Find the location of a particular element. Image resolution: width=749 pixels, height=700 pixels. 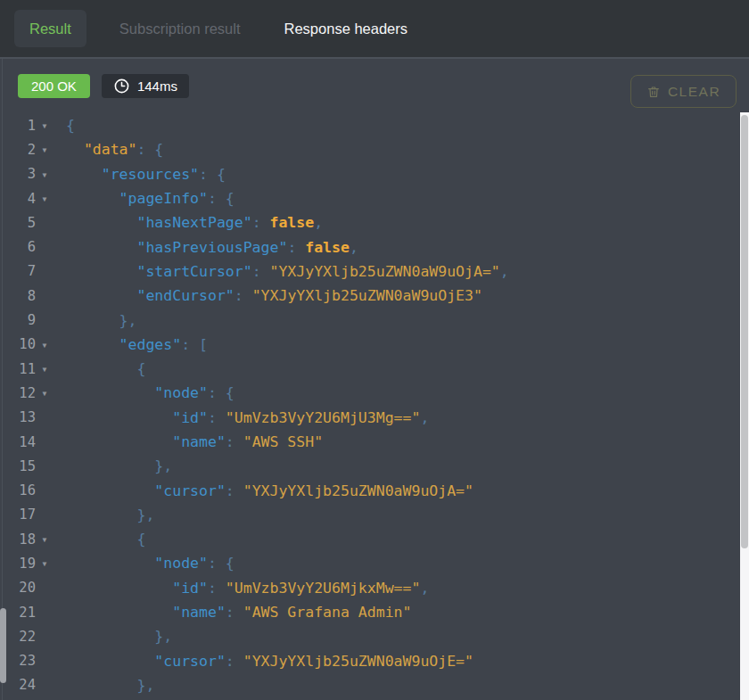

code-line: 21 "name": "AWS Grafana Admin" is located at coordinates (370, 612).